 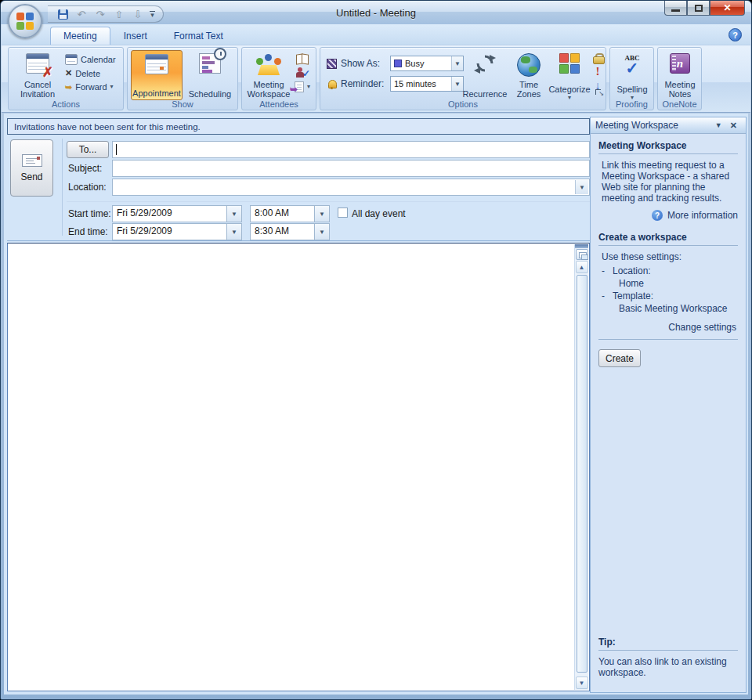 What do you see at coordinates (699, 8) in the screenshot?
I see `maximize-icon` at bounding box center [699, 8].